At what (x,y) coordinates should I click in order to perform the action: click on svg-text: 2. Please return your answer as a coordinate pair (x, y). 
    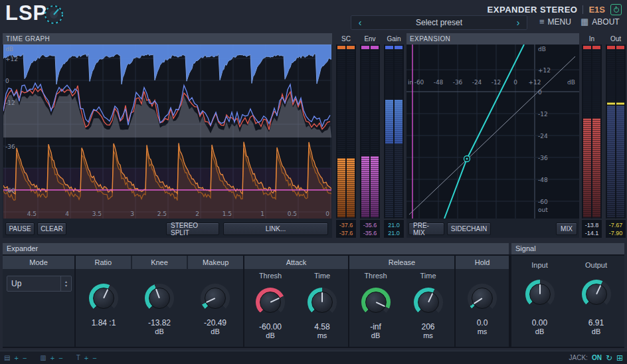
    Looking at the image, I should click on (197, 214).